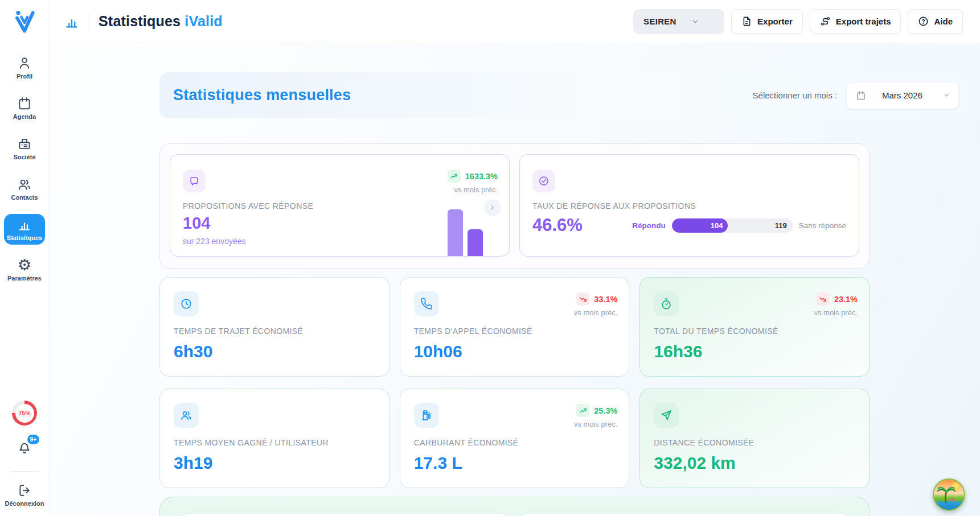 This screenshot has height=516, width=980. Describe the element at coordinates (274, 327) in the screenshot. I see `travel-time-card: TEMPS DE TRAJET ÉCONOMISÉ 6h30` at that location.